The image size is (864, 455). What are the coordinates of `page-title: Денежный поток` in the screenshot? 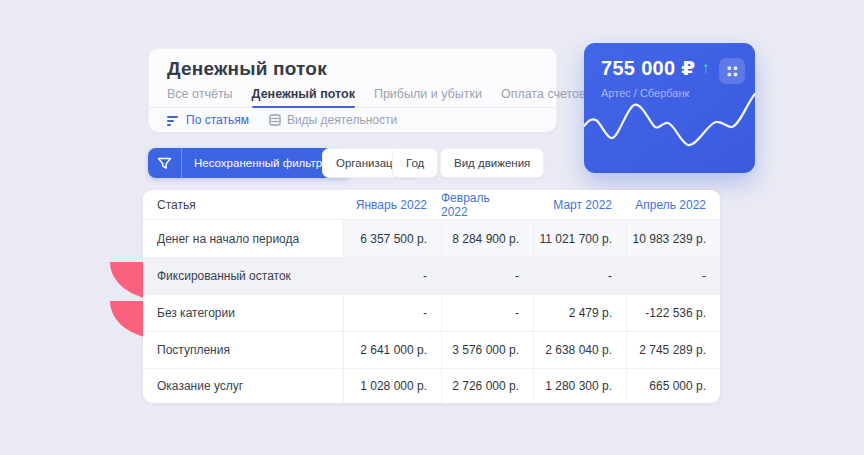 It's located at (362, 69).